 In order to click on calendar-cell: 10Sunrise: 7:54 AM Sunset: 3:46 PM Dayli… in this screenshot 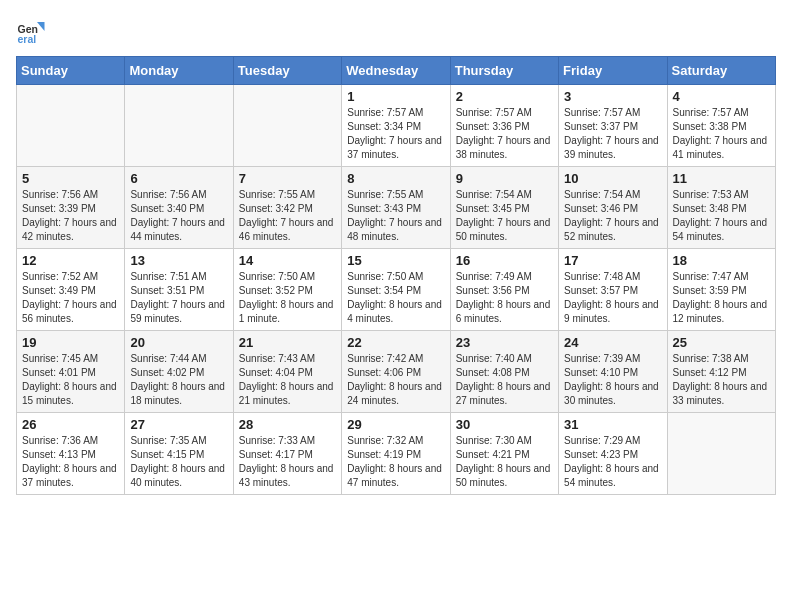, I will do `click(613, 208)`.